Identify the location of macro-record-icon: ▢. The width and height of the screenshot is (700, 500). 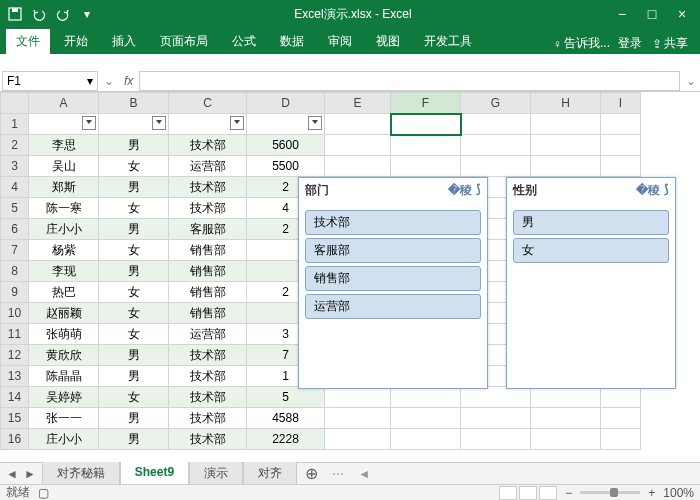
(44, 493).